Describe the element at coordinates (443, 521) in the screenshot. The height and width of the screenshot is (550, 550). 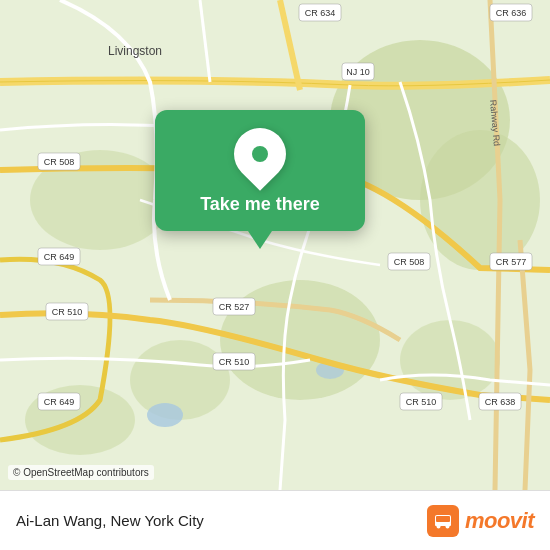
I see `moovit-bus-icon` at that location.